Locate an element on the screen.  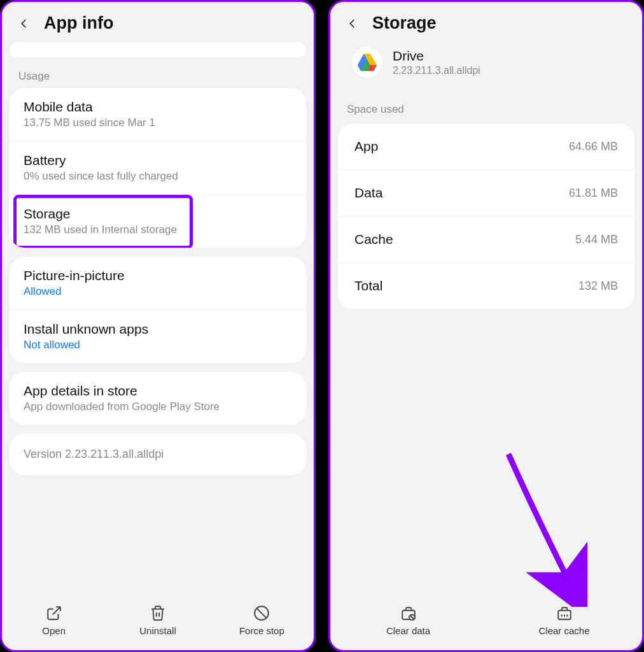
row-title: Install unknown apps is located at coordinates (158, 329).